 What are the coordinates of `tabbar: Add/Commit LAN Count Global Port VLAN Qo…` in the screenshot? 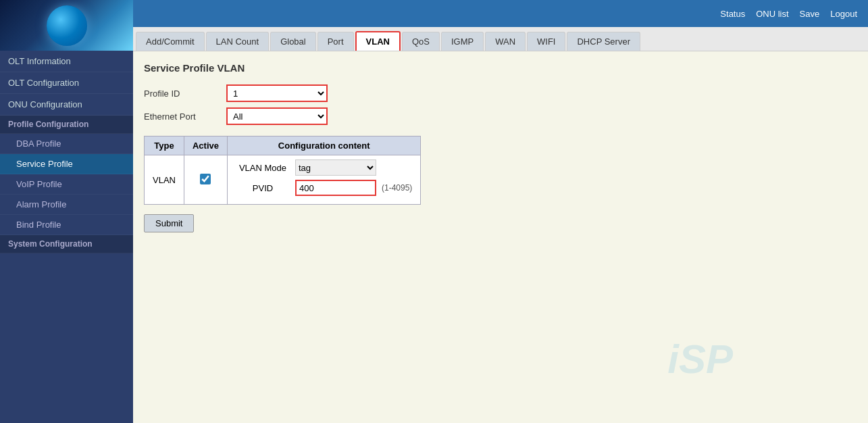 It's located at (501, 39).